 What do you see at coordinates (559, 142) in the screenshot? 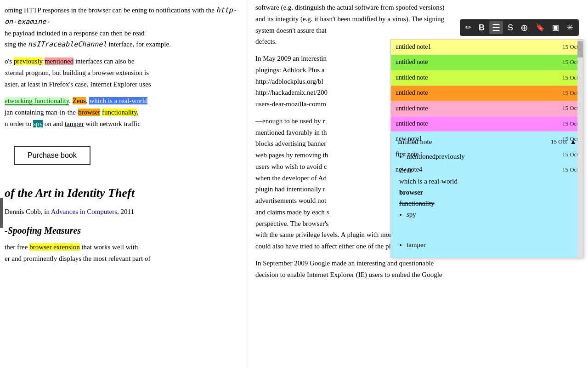
I see `note-detail-date: 15 Oct` at bounding box center [559, 142].